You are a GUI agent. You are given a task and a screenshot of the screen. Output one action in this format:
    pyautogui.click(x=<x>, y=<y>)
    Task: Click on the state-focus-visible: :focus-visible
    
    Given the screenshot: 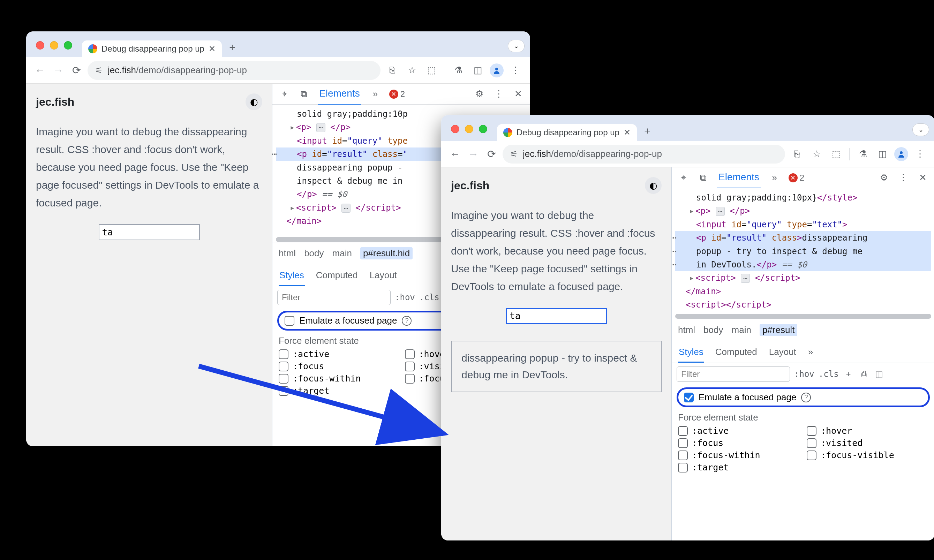 What is the action you would take?
    pyautogui.click(x=868, y=455)
    